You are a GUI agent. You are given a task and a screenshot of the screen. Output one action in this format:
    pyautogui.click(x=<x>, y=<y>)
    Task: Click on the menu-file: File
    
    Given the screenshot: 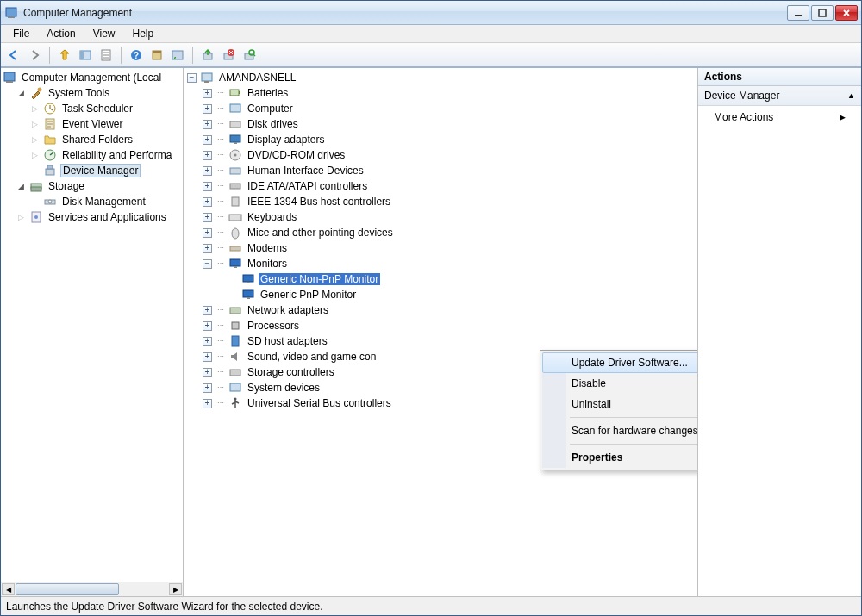 What is the action you would take?
    pyautogui.click(x=21, y=34)
    